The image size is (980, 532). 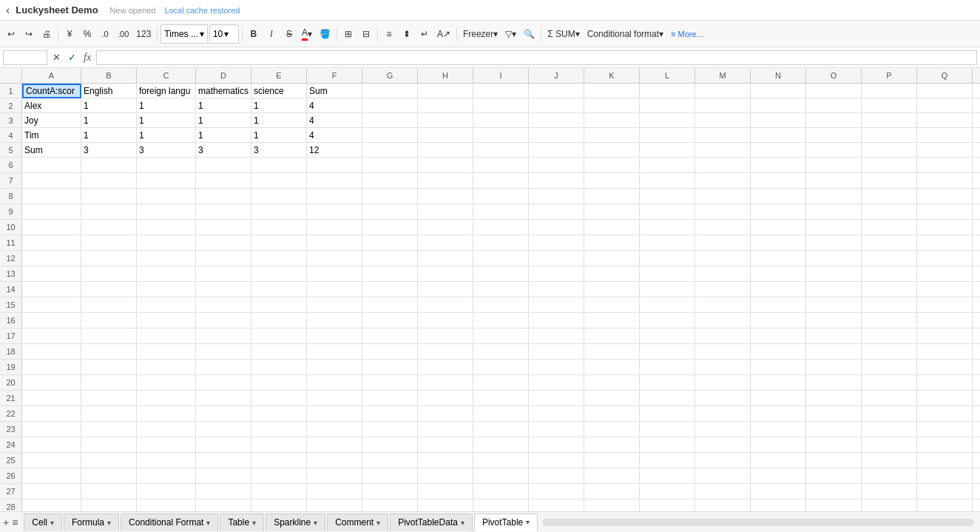 I want to click on col-header-a: A, so click(x=52, y=75).